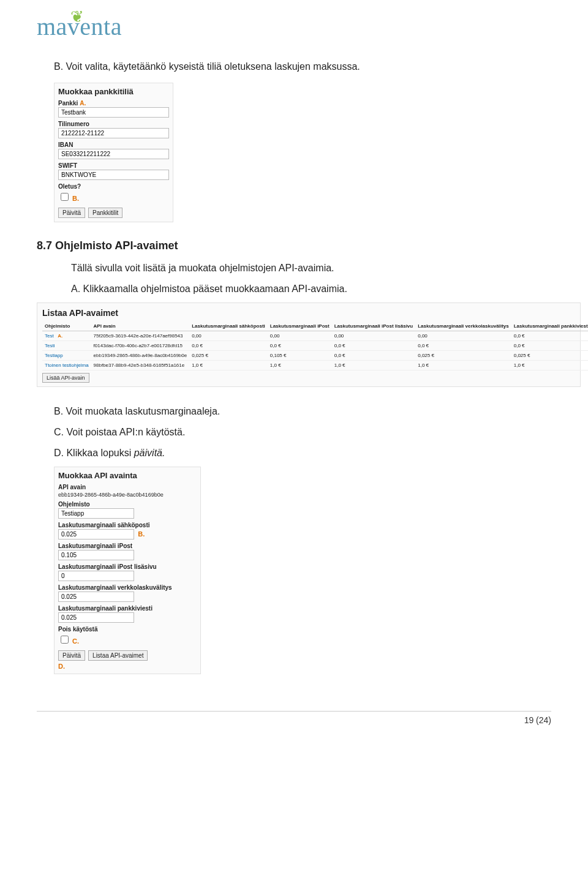  I want to click on l-ipost-label: Laskutusmarginaali iPost, so click(127, 546).